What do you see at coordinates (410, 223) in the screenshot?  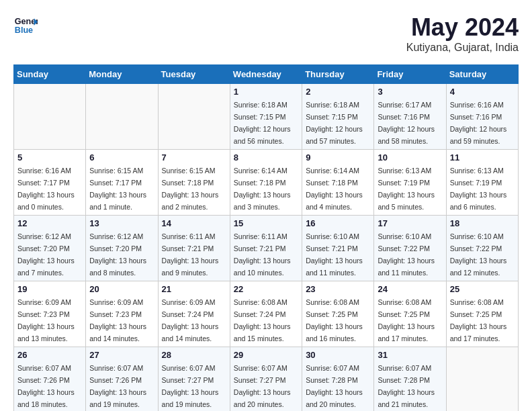 I see `day-number: 17` at bounding box center [410, 223].